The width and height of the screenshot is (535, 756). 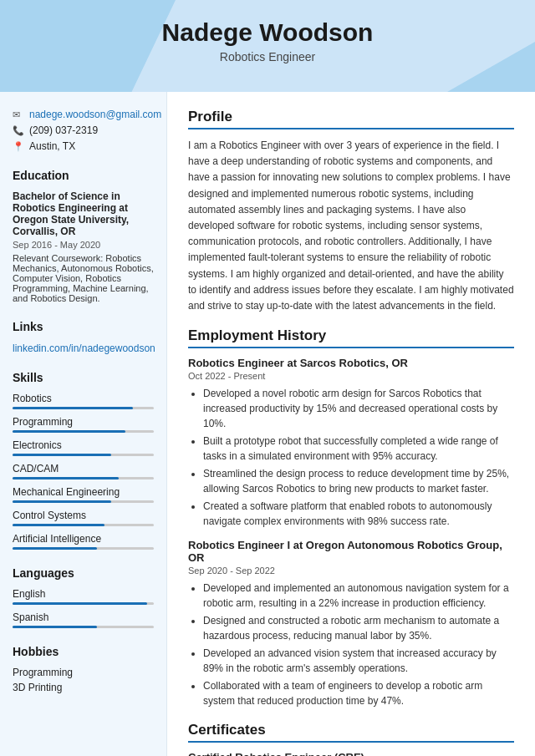 I want to click on job-bullet: Developed an advanced vision system that…, so click(x=359, y=661).